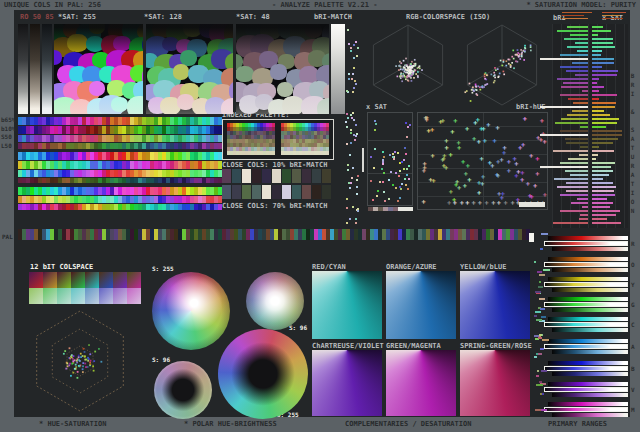 The width and height of the screenshot is (640, 432). What do you see at coordinates (633, 324) in the screenshot?
I see `primary-range-letter: C` at bounding box center [633, 324].